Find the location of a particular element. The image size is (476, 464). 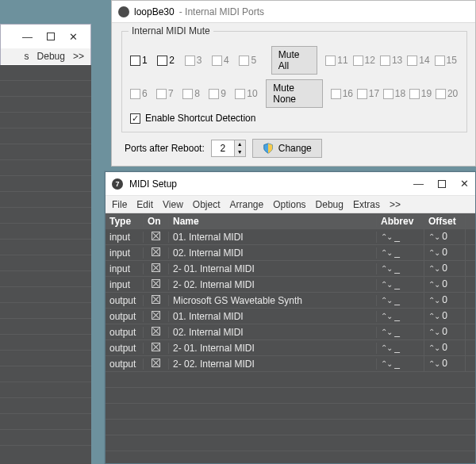

menu-object: Object is located at coordinates (206, 205).